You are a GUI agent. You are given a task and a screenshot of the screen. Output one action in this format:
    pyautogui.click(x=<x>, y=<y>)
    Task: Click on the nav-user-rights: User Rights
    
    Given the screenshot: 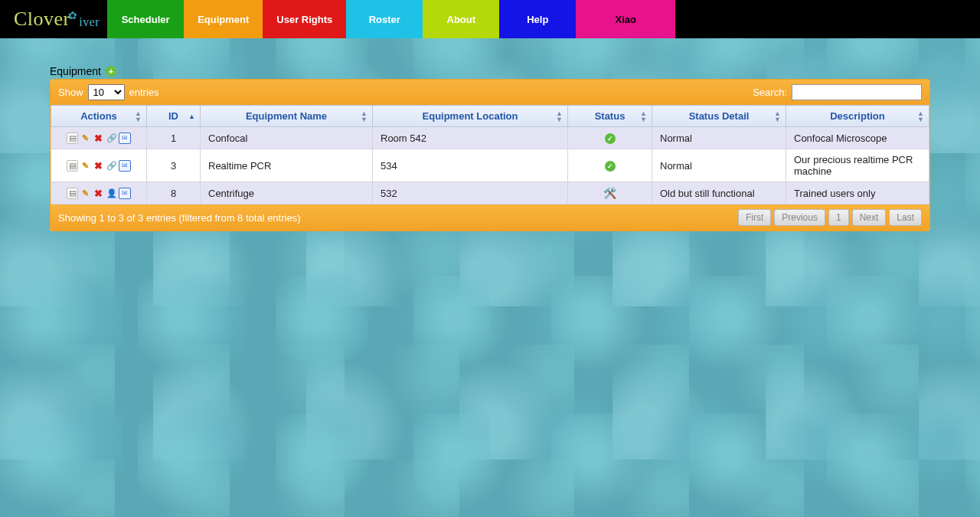 What is the action you would take?
    pyautogui.click(x=305, y=19)
    